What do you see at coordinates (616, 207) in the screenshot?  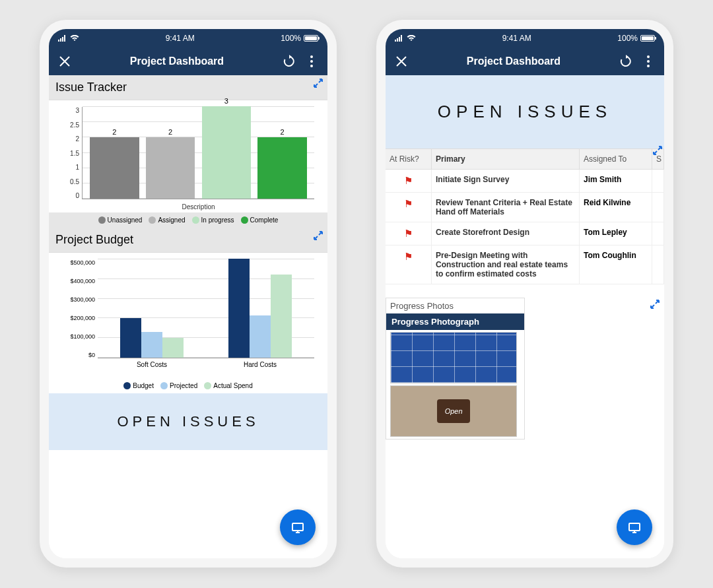 I see `cell-assigned: Reid Kilwine` at bounding box center [616, 207].